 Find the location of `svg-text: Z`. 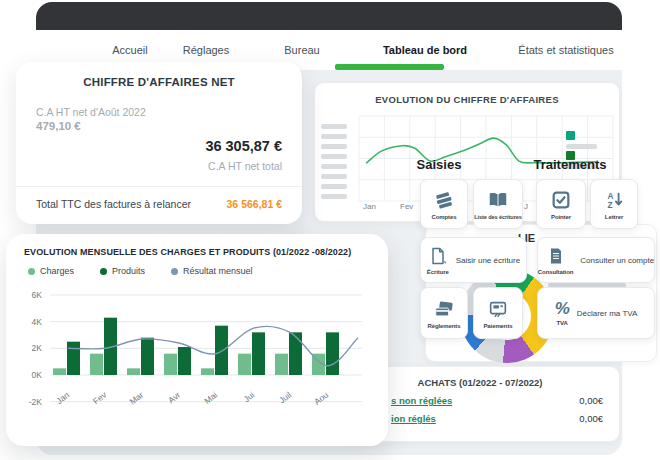

svg-text: Z is located at coordinates (610, 206).